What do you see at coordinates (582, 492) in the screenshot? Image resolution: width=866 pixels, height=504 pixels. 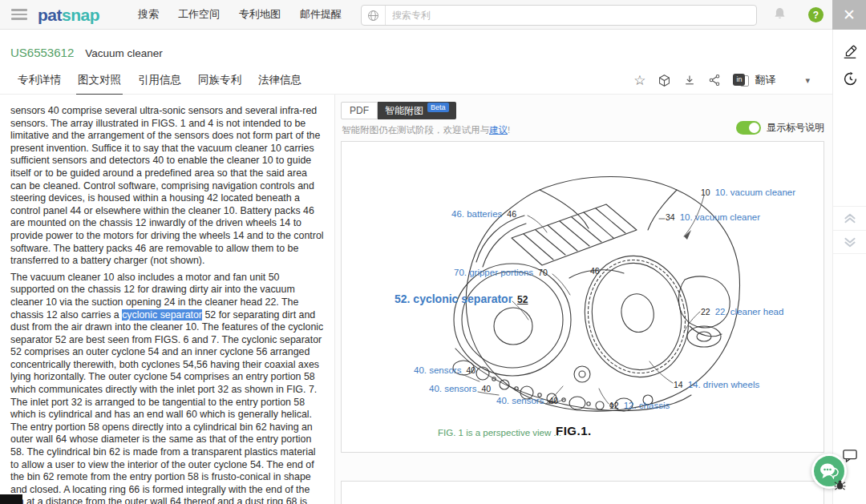 I see `next-figure-viewer` at bounding box center [582, 492].